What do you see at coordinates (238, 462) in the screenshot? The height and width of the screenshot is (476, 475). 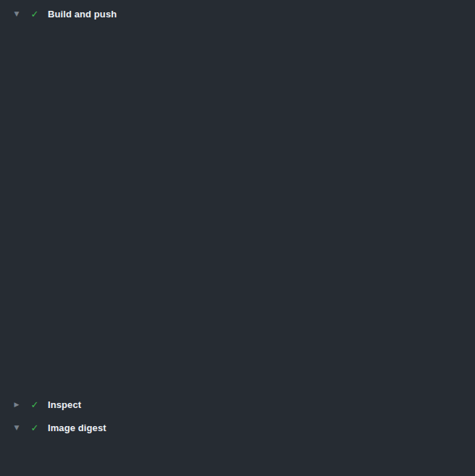 I see `log-line: 4 sha256:e7ff8834a5963a2785c5a0811e979d1…` at bounding box center [238, 462].